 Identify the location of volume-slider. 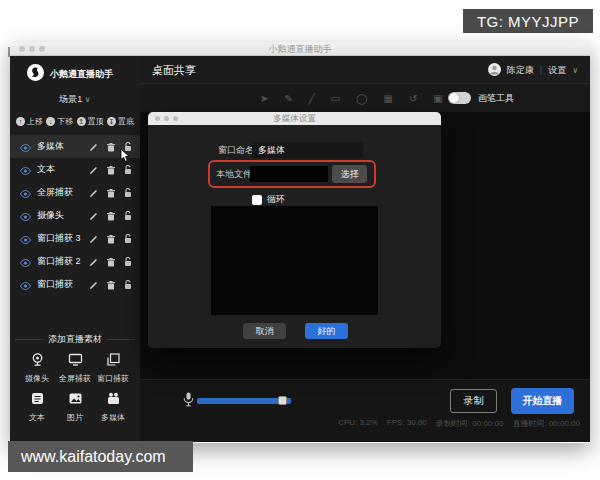
(244, 401).